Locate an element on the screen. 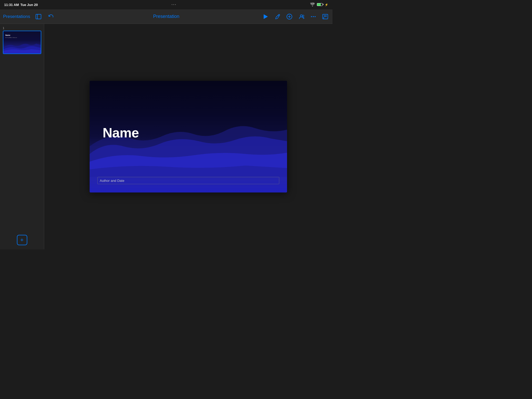  slide-1-thumbnail: Name Done by Allison Seamore is located at coordinates (22, 42).